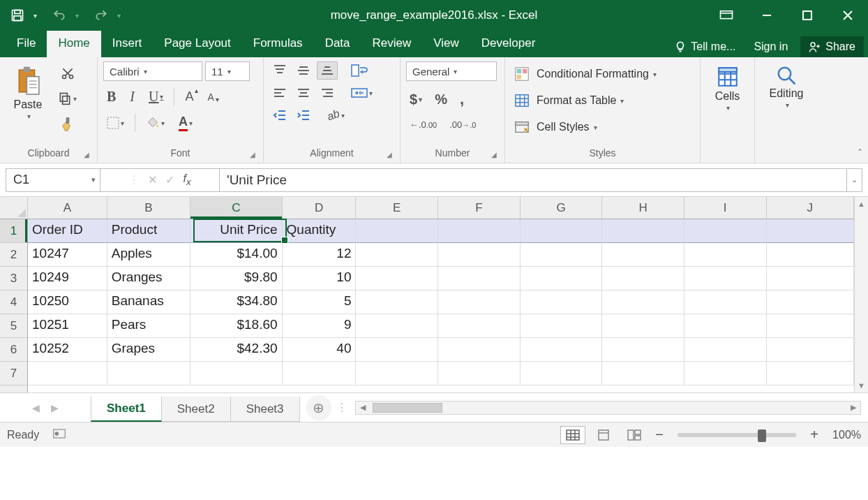 The image size is (868, 500). I want to click on cell-C1: Unit Price, so click(236, 231).